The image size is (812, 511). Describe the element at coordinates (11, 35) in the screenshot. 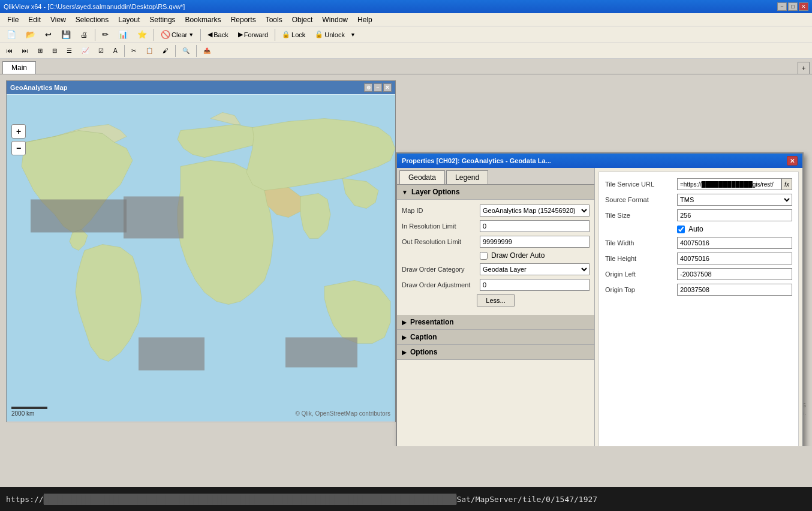

I see `new-button: 📄` at that location.